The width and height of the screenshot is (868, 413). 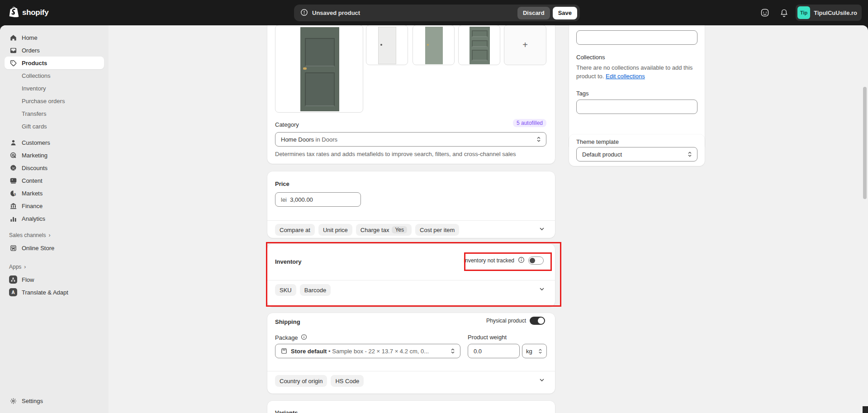 I want to click on unsaved-alert-bar: Unsaved product Discard Save, so click(x=437, y=13).